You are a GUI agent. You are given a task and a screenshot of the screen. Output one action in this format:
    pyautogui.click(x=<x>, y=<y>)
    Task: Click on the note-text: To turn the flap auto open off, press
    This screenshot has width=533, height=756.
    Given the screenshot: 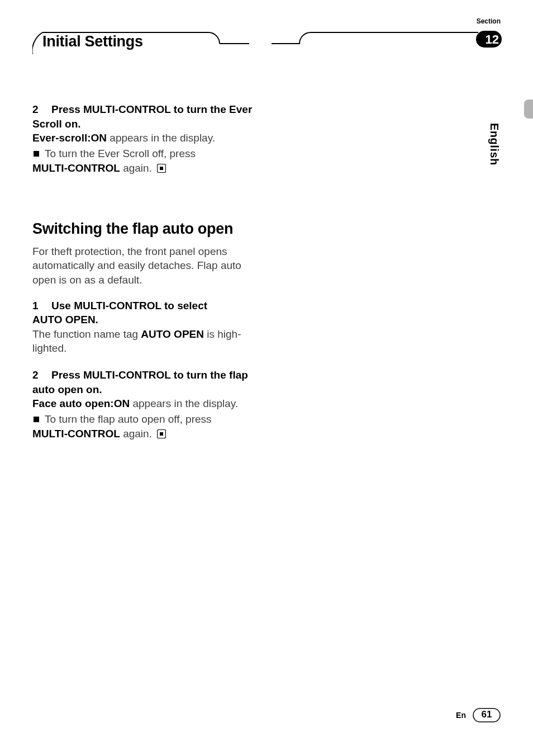 What is the action you would take?
    pyautogui.click(x=129, y=419)
    